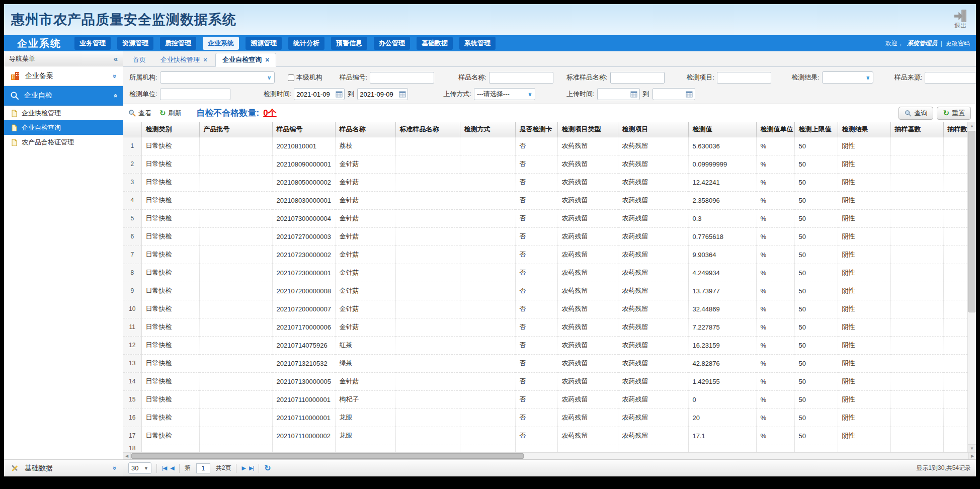 The height and width of the screenshot is (489, 980). Describe the element at coordinates (264, 43) in the screenshot. I see `nav-item-4: 溯源管理` at that location.